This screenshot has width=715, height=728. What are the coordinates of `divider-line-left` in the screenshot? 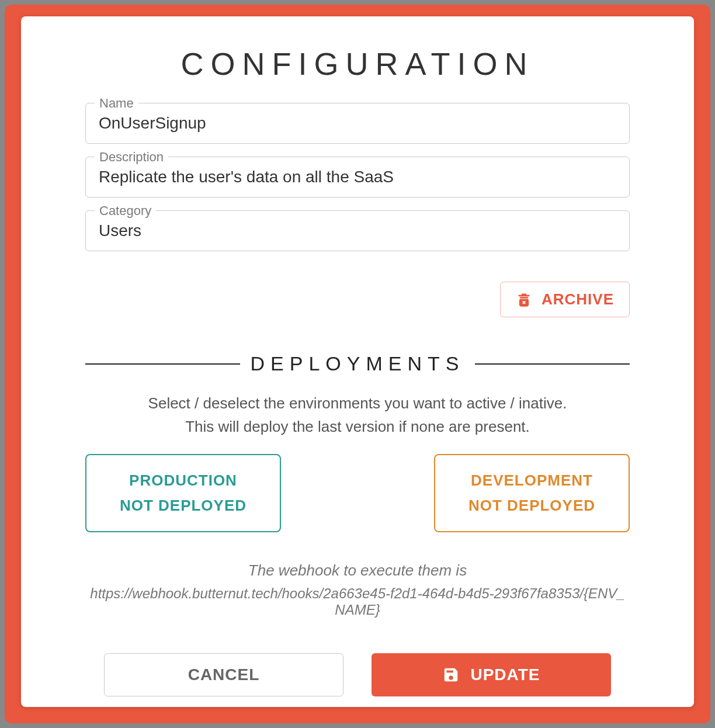 It's located at (162, 364).